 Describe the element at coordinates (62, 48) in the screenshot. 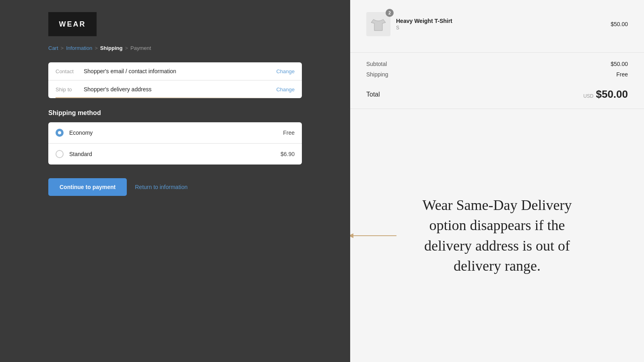

I see `breadcrumb-sep-1: >` at that location.